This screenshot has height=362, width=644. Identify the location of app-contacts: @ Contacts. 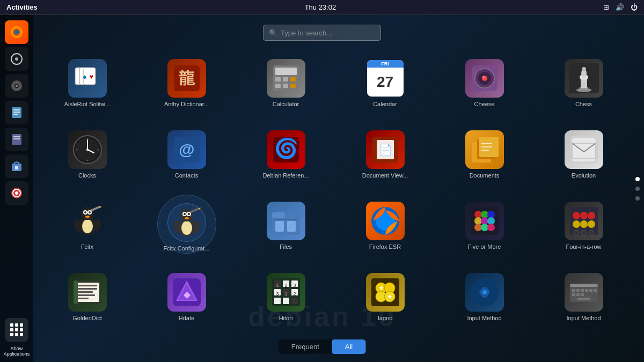
(187, 154).